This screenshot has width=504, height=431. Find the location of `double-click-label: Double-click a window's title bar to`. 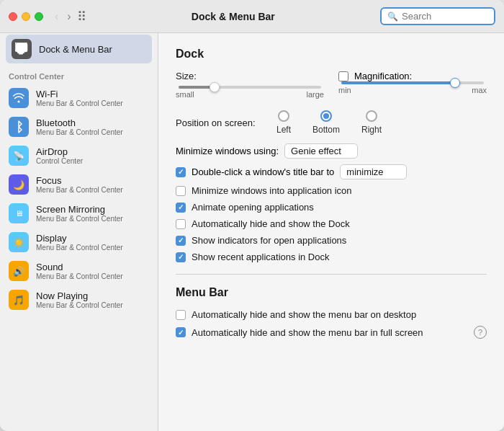

double-click-label: Double-click a window's title bar to is located at coordinates (263, 172).